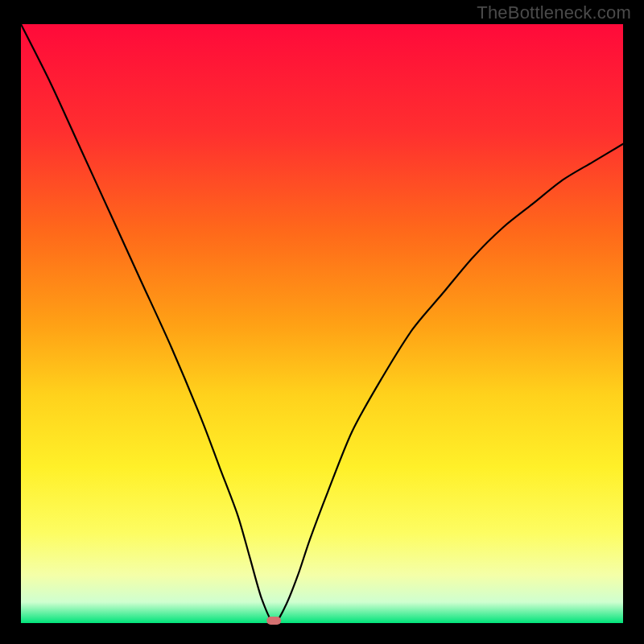 The image size is (644, 644). Describe the element at coordinates (274, 621) in the screenshot. I see `minimum-marker` at that location.